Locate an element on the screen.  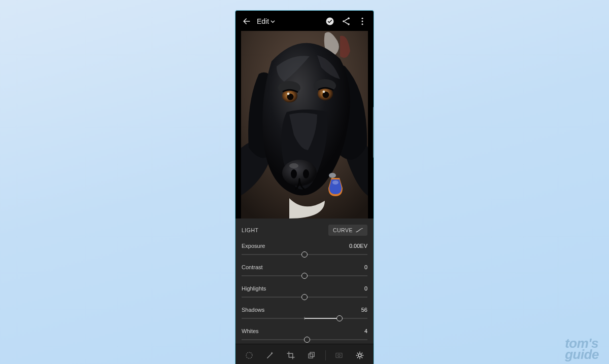
versions-tool is located at coordinates (312, 355).